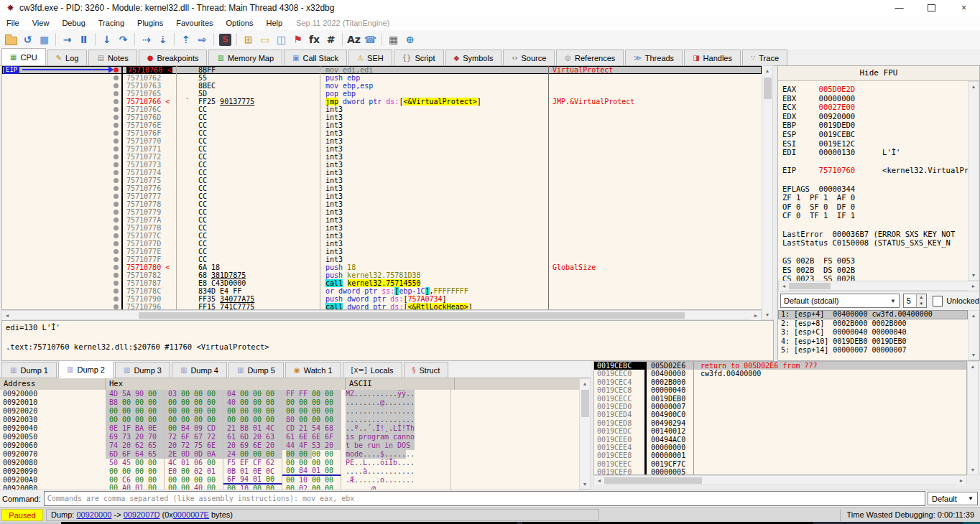  I want to click on disasm-row: 7571078268 381D7875push kernel32.75781D3…, so click(382, 276).